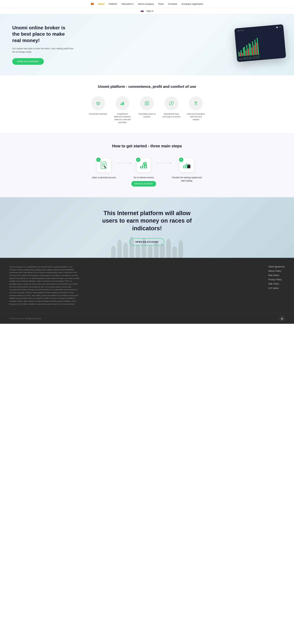 The height and width of the screenshot is (644, 294). Describe the element at coordinates (28, 62) in the screenshot. I see `hero-cta-button: OPEN AN ACCOUNT` at that location.